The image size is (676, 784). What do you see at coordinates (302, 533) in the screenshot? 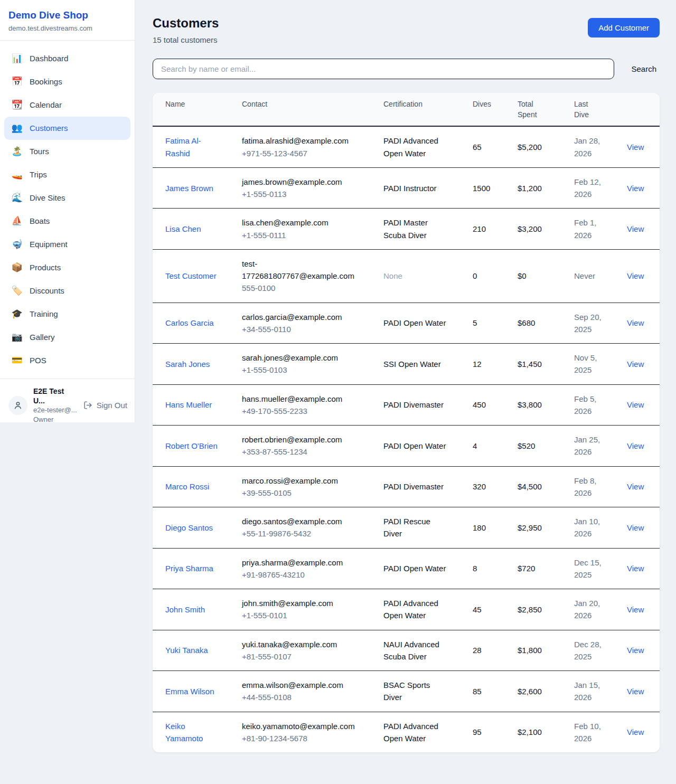
I see `customer-phone: +55-11-99876-5432` at bounding box center [302, 533].